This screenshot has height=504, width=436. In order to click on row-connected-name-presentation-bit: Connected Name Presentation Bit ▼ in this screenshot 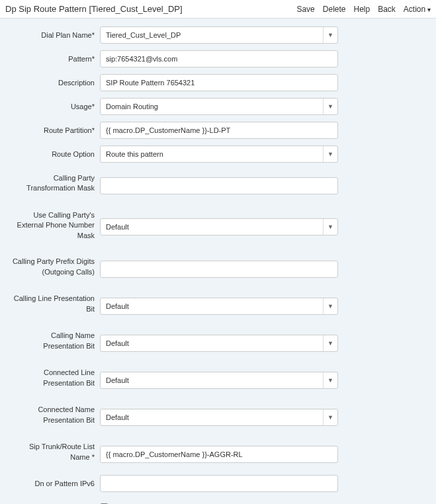, I will do `click(218, 413)`.